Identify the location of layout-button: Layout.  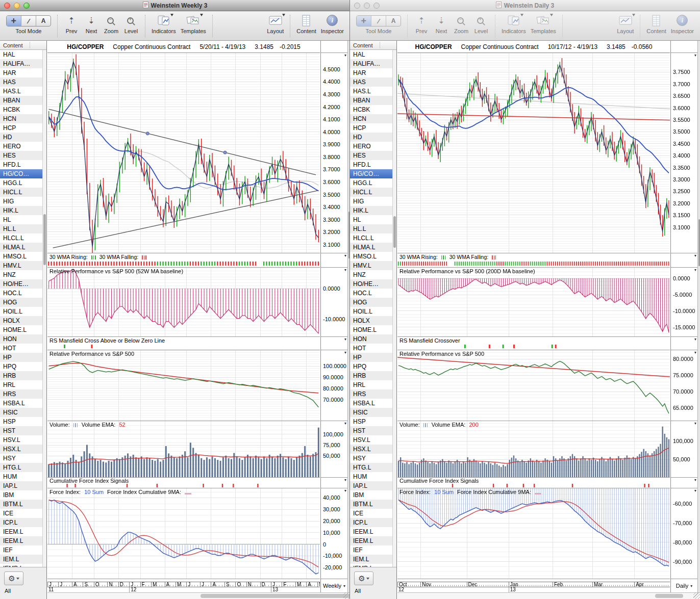
(276, 24).